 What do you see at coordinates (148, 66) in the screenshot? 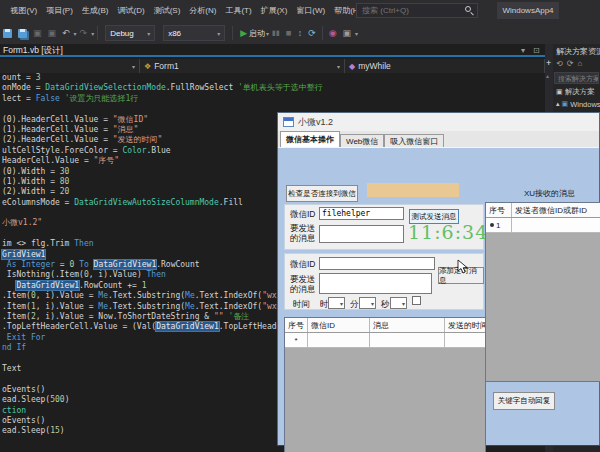
I see `class-icon: ❖` at bounding box center [148, 66].